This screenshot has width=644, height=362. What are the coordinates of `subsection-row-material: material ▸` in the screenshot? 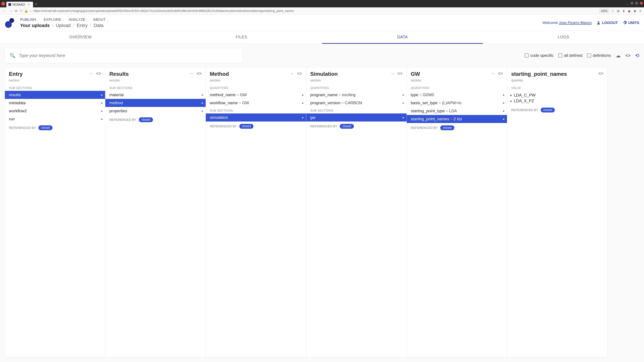 It's located at (156, 95).